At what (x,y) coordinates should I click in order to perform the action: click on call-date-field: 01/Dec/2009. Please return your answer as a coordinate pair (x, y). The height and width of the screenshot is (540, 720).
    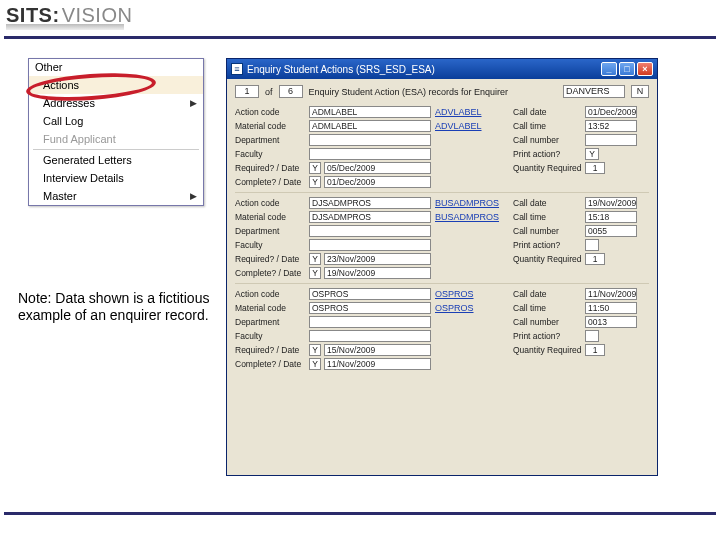
    Looking at the image, I should click on (611, 112).